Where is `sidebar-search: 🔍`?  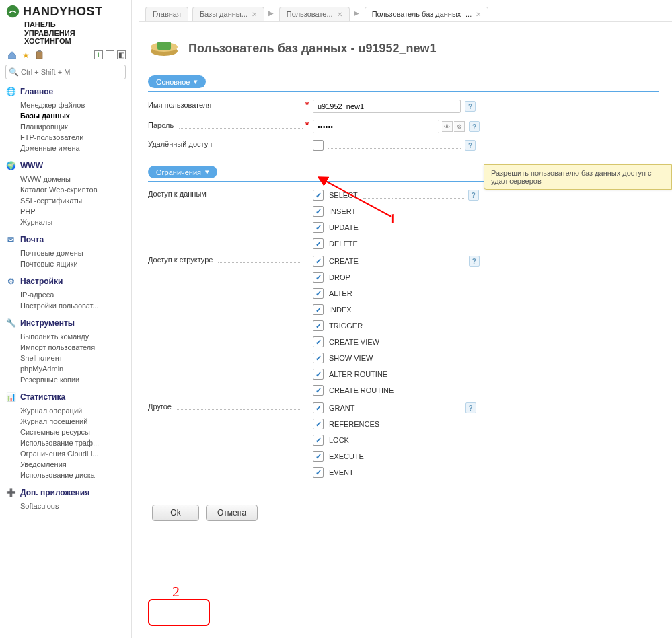 sidebar-search: 🔍 is located at coordinates (66, 72).